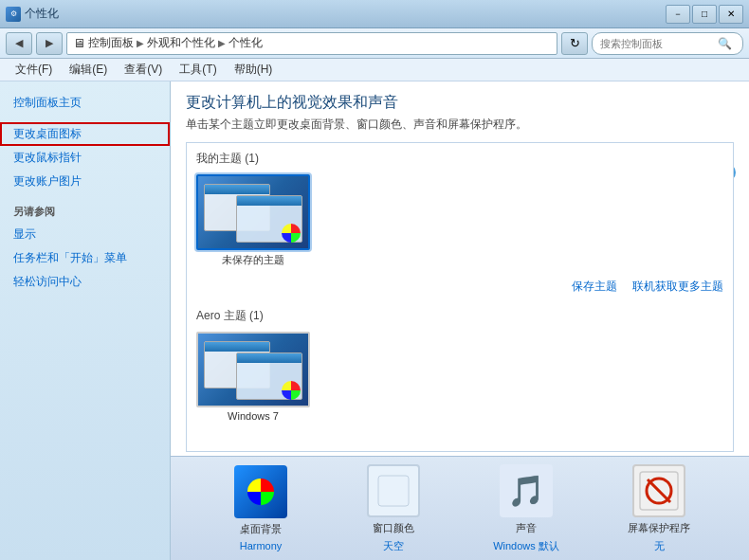 The height and width of the screenshot is (560, 749). What do you see at coordinates (460, 223) in the screenshot?
I see `my-themes-grid: 未保存的主题` at bounding box center [460, 223].